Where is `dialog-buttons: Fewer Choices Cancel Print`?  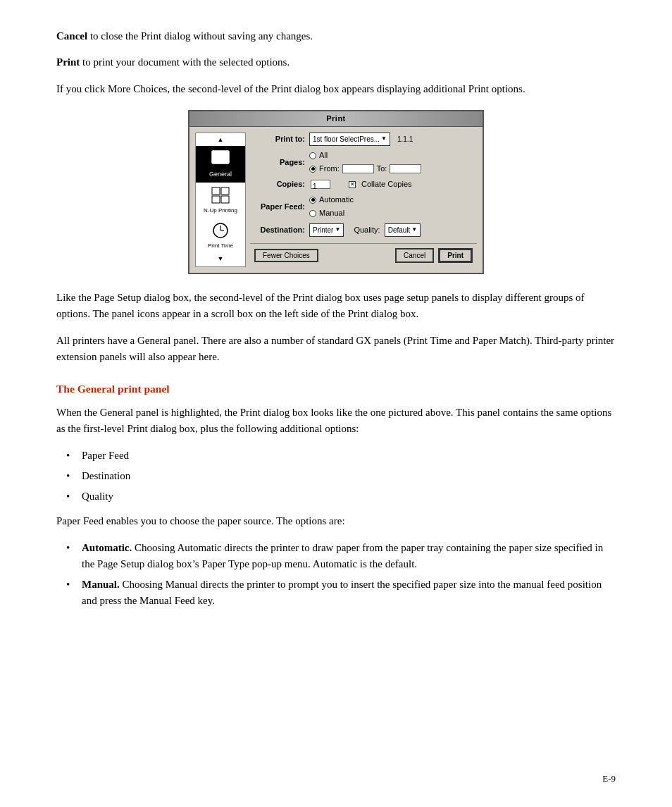 dialog-buttons: Fewer Choices Cancel Print is located at coordinates (363, 255).